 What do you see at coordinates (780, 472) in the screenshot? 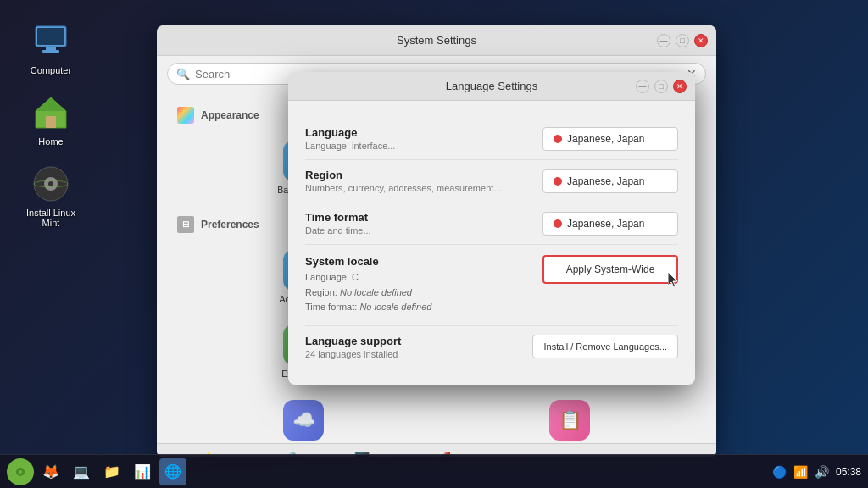
I see `bluetooth-icon: 🔵` at bounding box center [780, 472].